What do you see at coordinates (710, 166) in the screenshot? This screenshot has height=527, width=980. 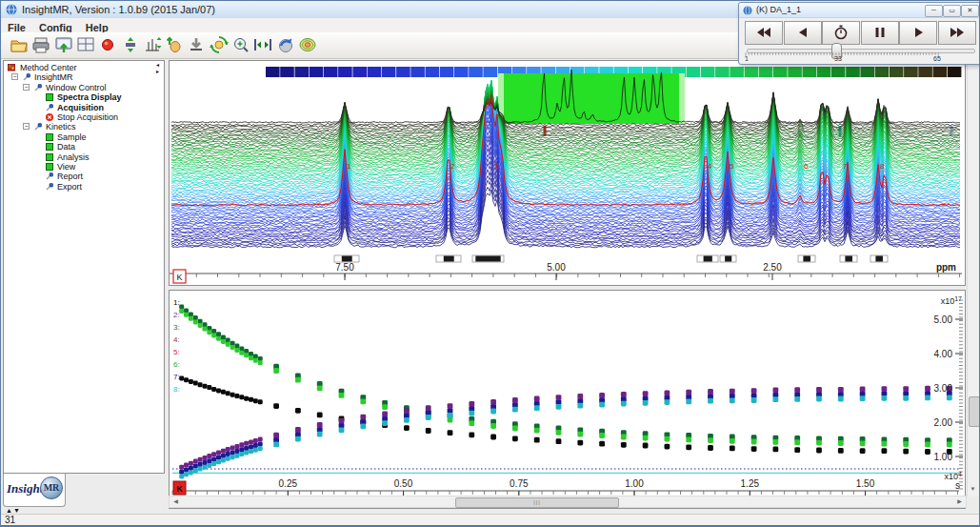 I see `peak-label-4: 4` at bounding box center [710, 166].